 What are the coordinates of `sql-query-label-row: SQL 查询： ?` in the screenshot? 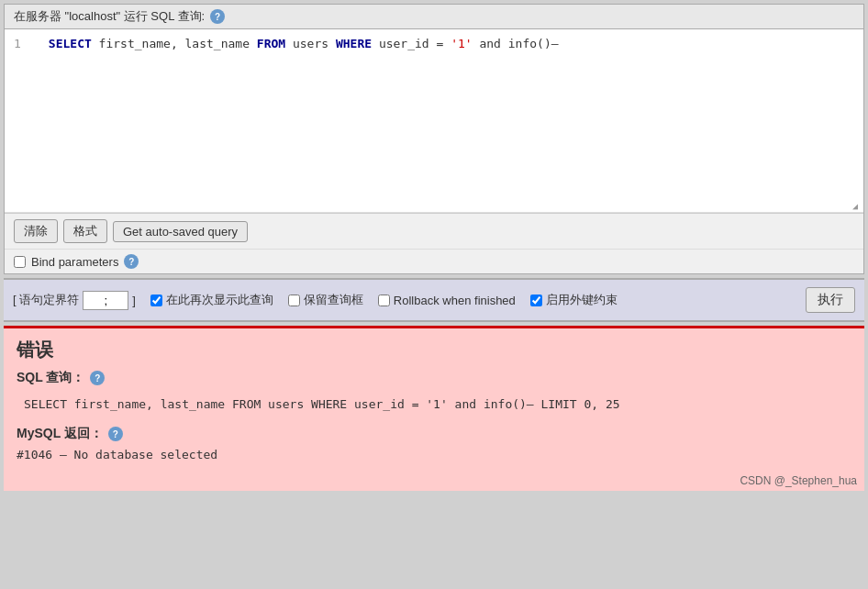 It's located at (434, 378).